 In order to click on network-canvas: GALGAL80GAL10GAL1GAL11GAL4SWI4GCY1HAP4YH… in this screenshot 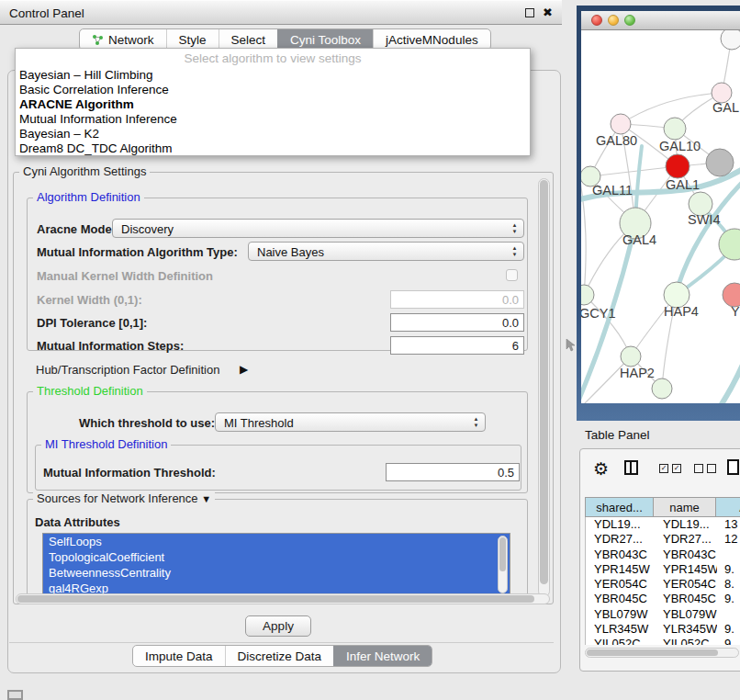, I will do `click(661, 217)`.